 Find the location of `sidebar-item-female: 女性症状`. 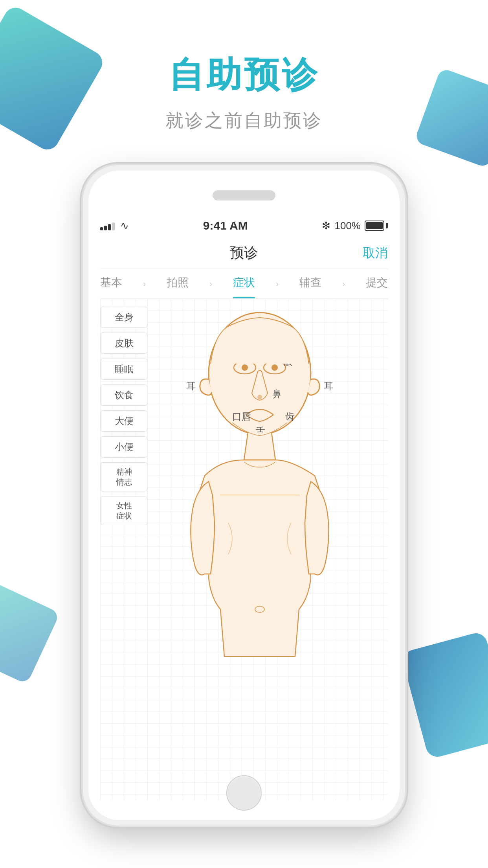

sidebar-item-female: 女性症状 is located at coordinates (124, 511).